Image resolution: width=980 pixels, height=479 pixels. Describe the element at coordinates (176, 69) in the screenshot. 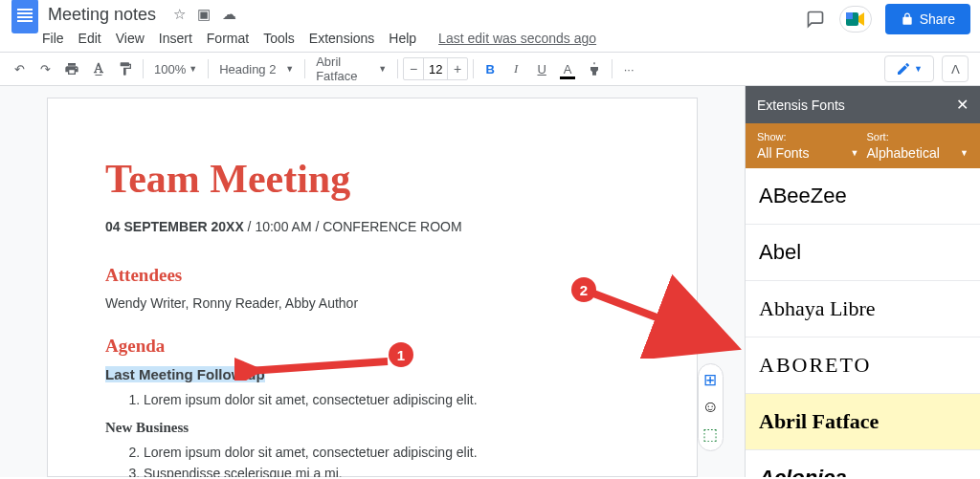

I see `zoom-select: 100%▼` at that location.